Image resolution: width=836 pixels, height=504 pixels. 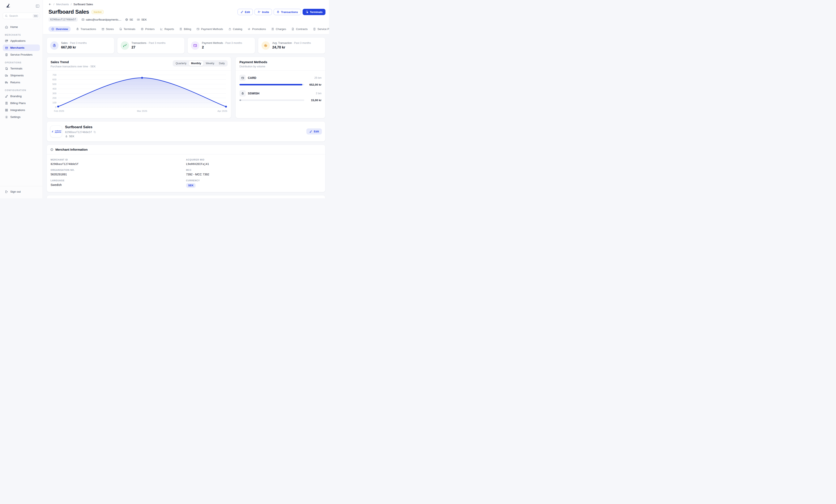 What do you see at coordinates (21, 96) in the screenshot?
I see `sidebar-item-branding: Branding` at bounding box center [21, 96].